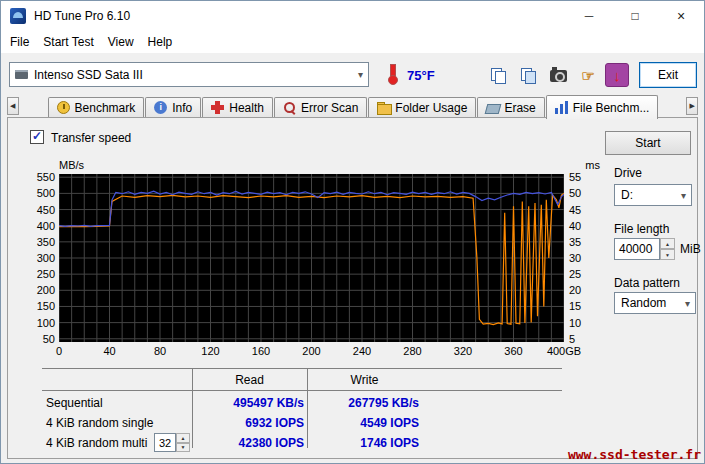 The width and height of the screenshot is (705, 464). What do you see at coordinates (692, 106) in the screenshot?
I see `tab-scroll-right: ▶` at bounding box center [692, 106].